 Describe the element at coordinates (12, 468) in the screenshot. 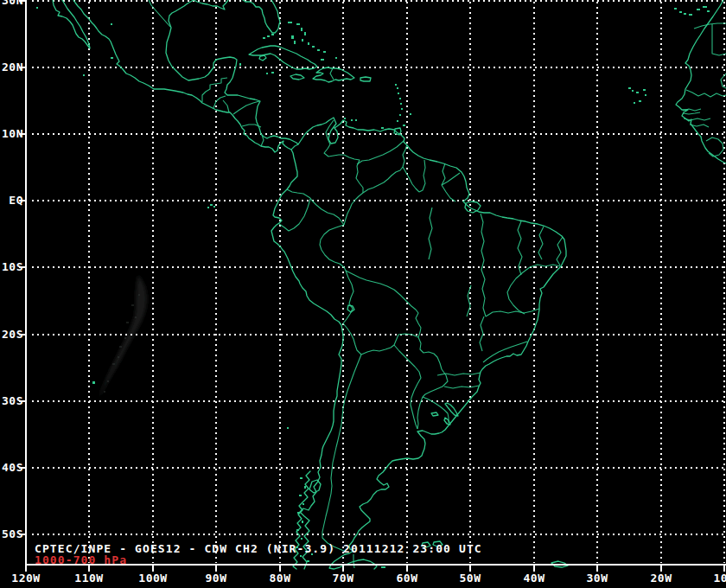

I see `lat-label-40s: 40S` at that location.